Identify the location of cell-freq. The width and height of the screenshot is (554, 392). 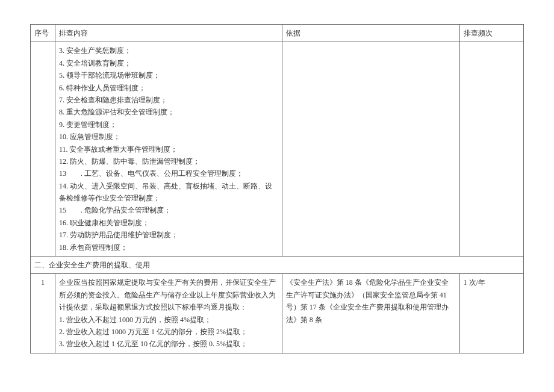
(491, 149).